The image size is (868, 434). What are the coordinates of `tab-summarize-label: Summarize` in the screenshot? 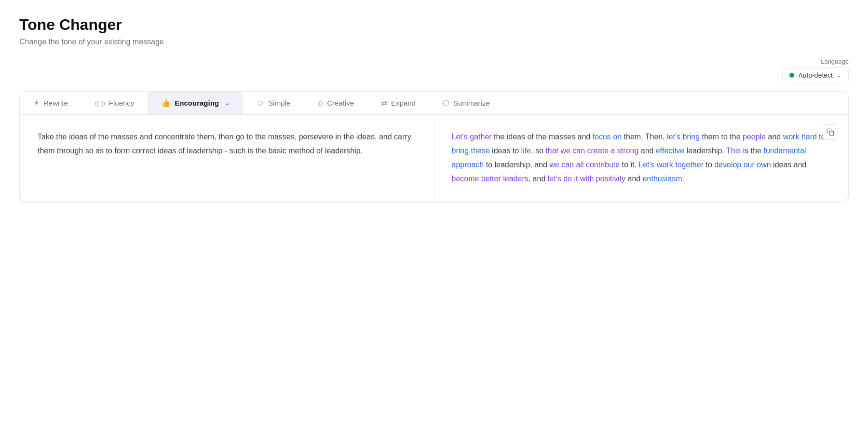 It's located at (472, 103).